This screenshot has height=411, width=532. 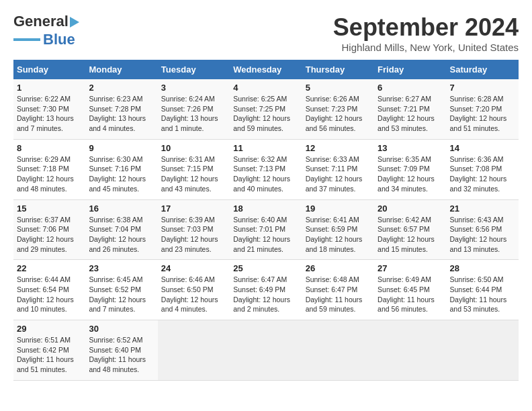 What do you see at coordinates (50, 175) in the screenshot?
I see `day-info: Sunrise: 6:29 AMSunset: 7:18 PMDaylight:…` at bounding box center [50, 175].